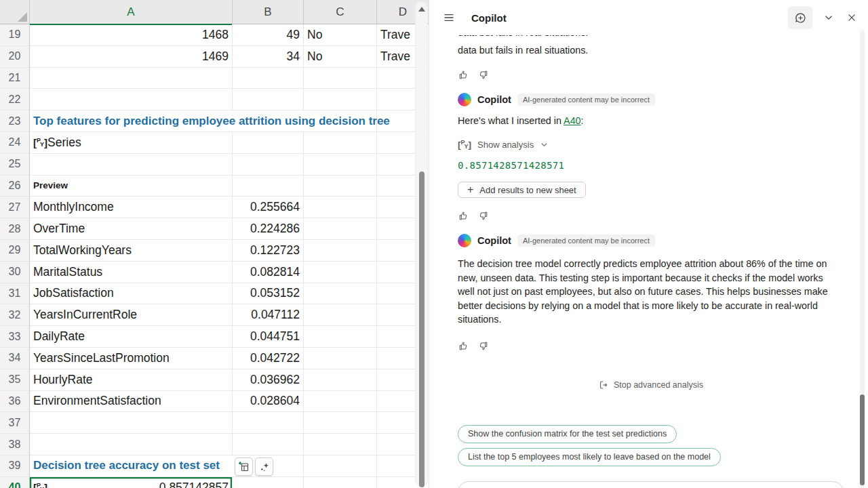 This screenshot has width=868, height=488. Describe the element at coordinates (15, 186) in the screenshot. I see `row-header-26: 26` at that location.